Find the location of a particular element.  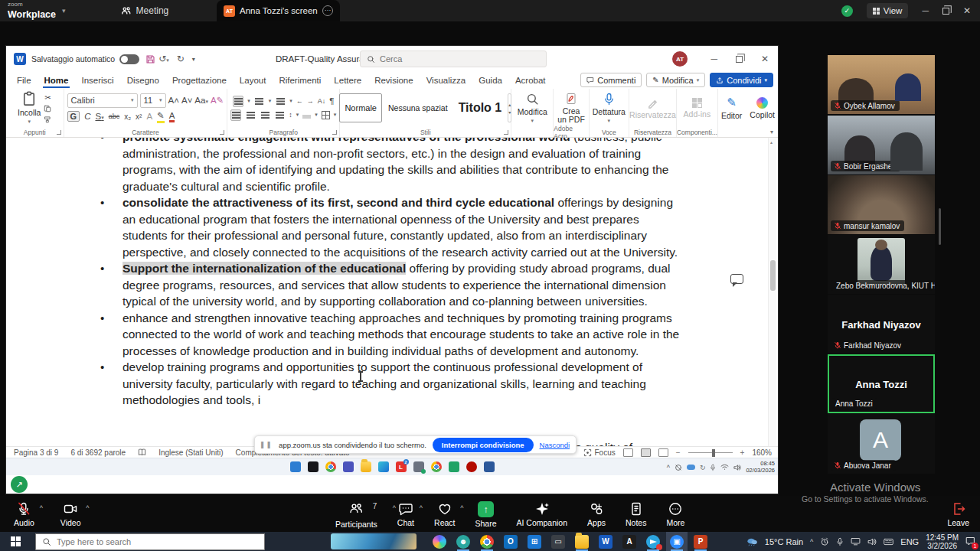

style-heading1: Titolo 1 is located at coordinates (481, 108).